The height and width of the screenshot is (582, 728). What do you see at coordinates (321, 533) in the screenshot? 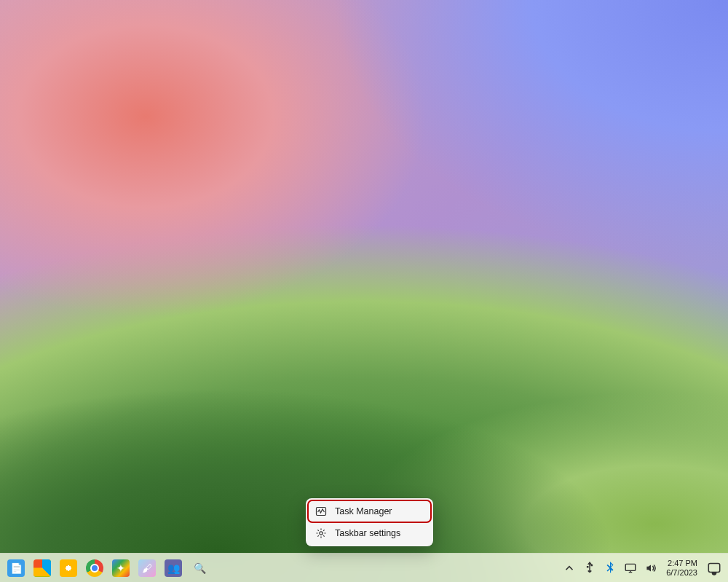
I see `settings-icon` at bounding box center [321, 533].